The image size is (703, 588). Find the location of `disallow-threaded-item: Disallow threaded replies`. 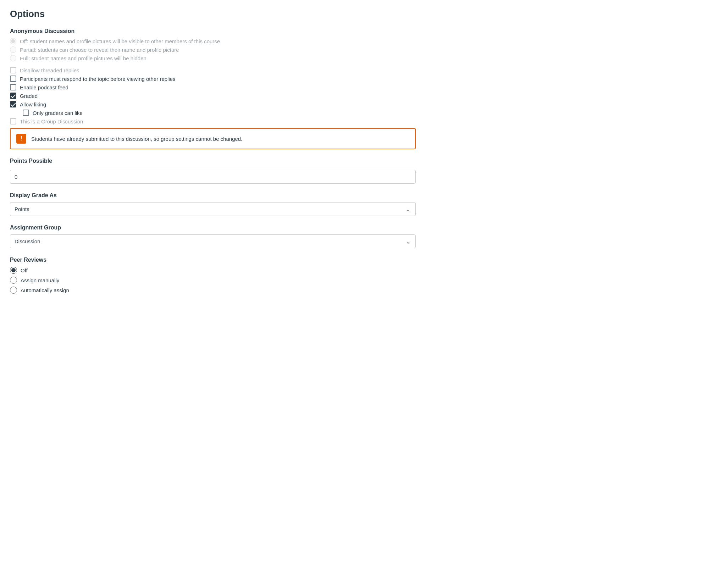

disallow-threaded-item: Disallow threaded replies is located at coordinates (213, 70).